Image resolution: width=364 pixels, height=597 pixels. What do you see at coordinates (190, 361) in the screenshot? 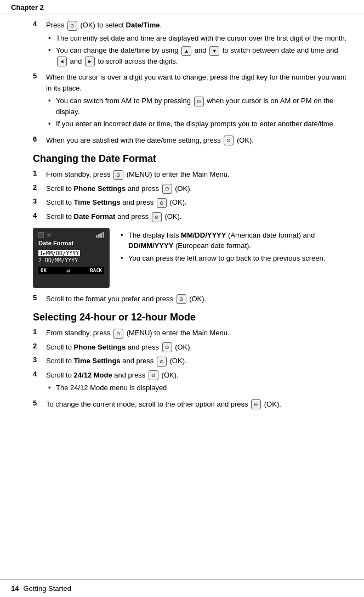
I see `24hr-step-3: 3 Scroll to Time Settings and press ⊙ (O…` at bounding box center [190, 361].